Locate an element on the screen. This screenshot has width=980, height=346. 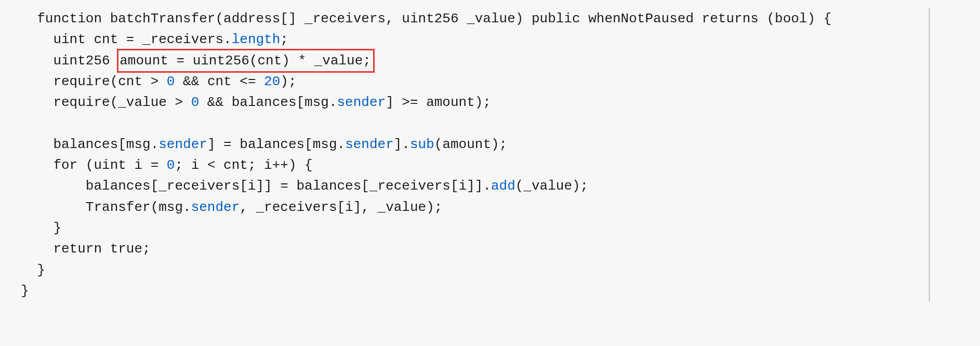
code-line-5: require(_value > 0 && balances[msg.sende… is located at coordinates (256, 102).